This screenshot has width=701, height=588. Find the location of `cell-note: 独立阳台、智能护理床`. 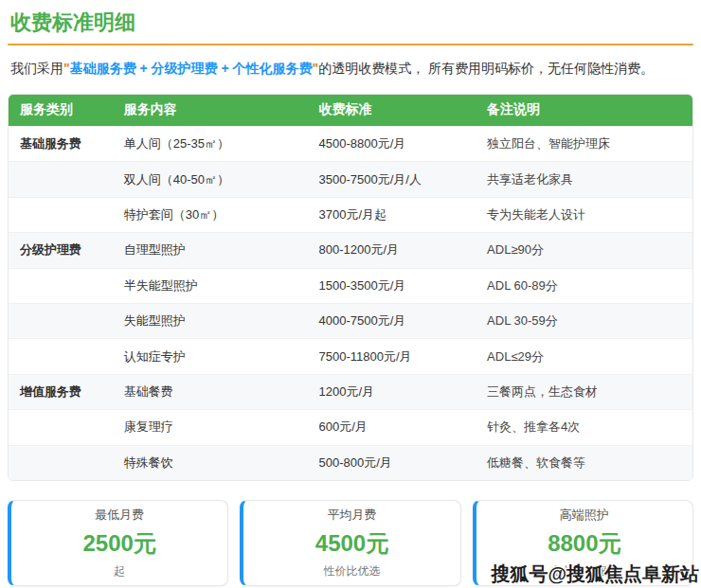

cell-note: 独立阳台、智能护理床 is located at coordinates (584, 144).